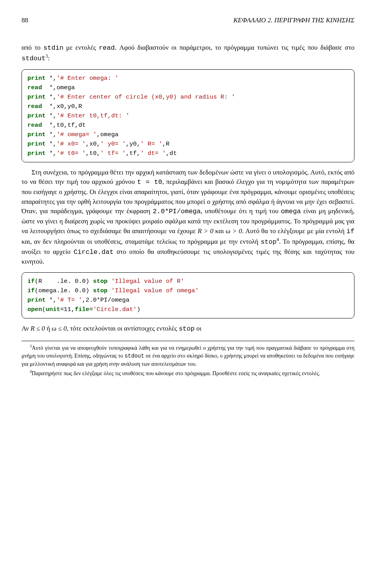 The height and width of the screenshot is (588, 376). What do you see at coordinates (150, 182) in the screenshot?
I see `inline-code: t = t0` at bounding box center [150, 182].